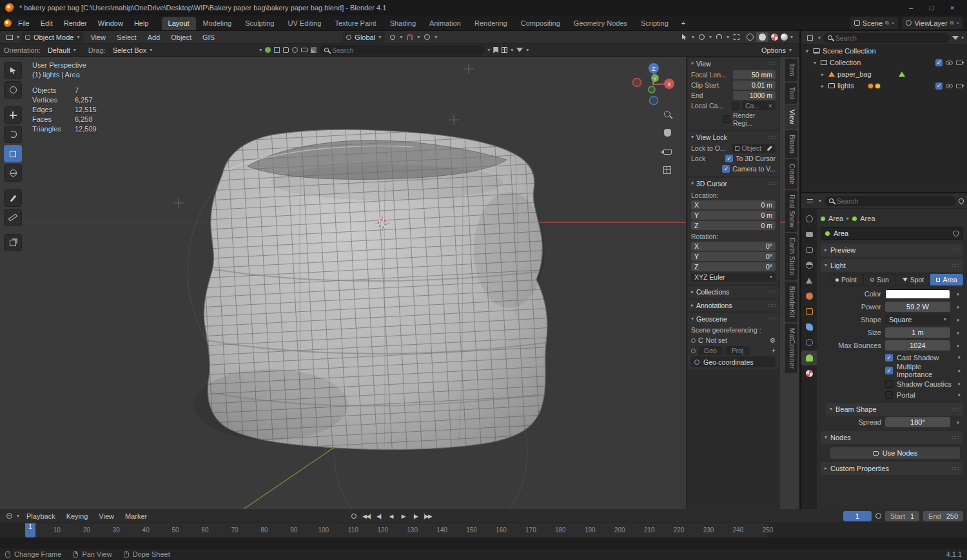  Describe the element at coordinates (445, 23) in the screenshot. I see `workspace-tab: Animation` at that location.